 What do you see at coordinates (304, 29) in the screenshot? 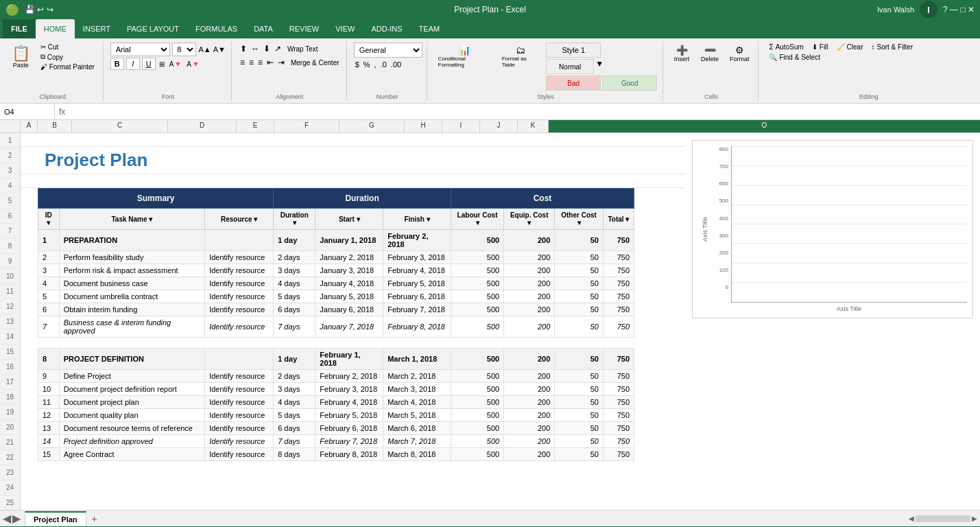
I see `tab-review: REVIEW` at bounding box center [304, 29].